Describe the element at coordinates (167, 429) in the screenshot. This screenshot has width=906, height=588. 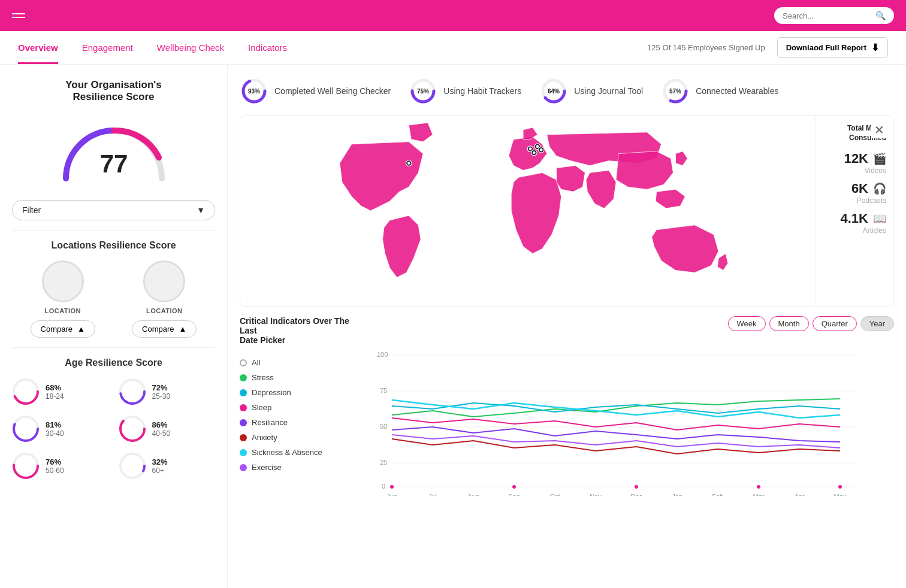
I see `age-item: 86% 40-50` at that location.